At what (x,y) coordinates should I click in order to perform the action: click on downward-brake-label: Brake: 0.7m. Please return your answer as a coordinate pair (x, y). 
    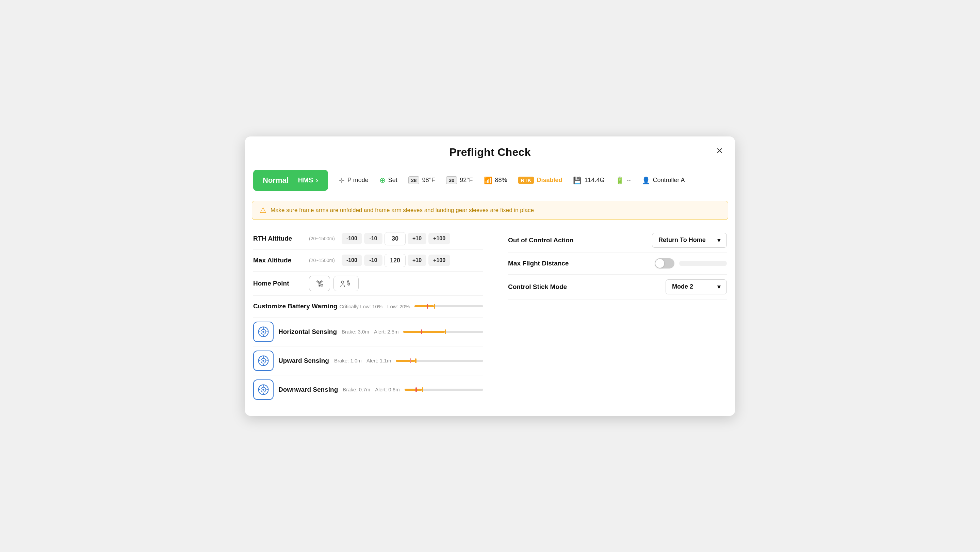
    Looking at the image, I should click on (356, 390).